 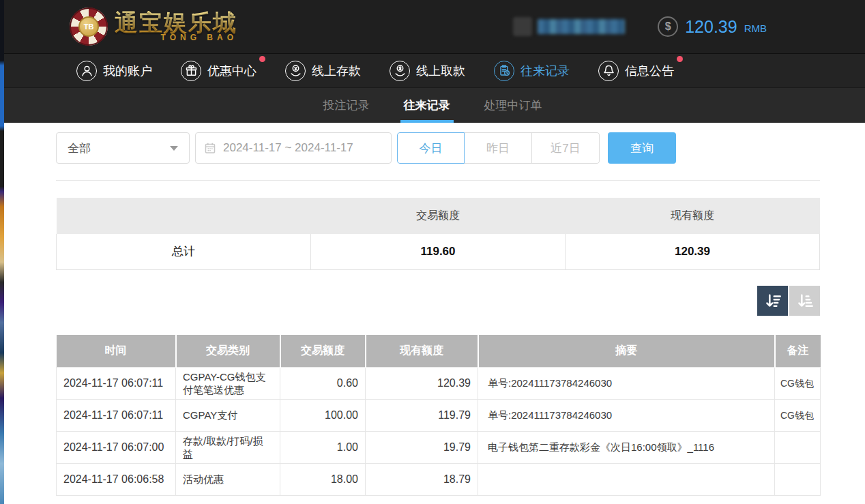 I want to click on type-select: 全部, so click(x=123, y=148).